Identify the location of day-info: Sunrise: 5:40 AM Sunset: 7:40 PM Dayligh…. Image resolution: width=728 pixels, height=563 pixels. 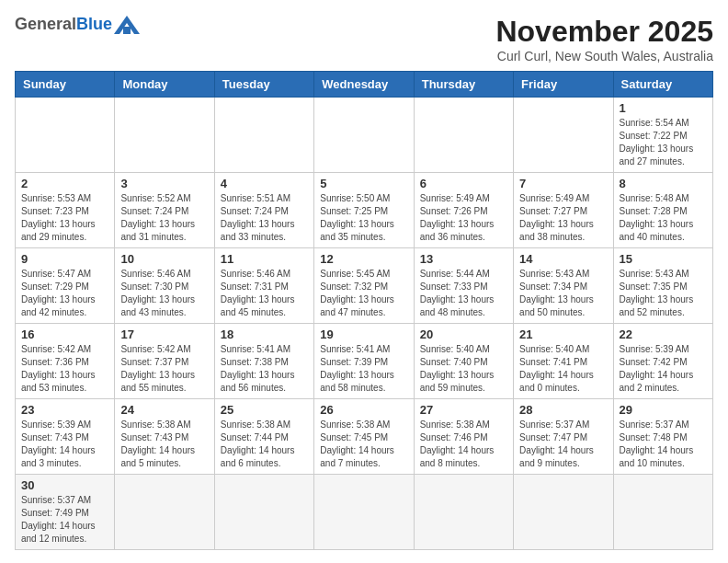
(463, 369).